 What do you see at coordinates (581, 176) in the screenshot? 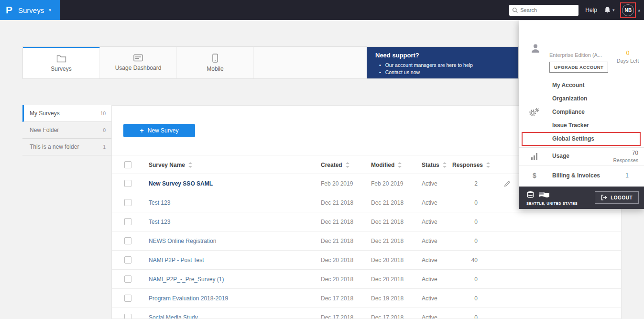
I see `menu-item-billing: $ Billing & Invoices 1` at bounding box center [581, 176].